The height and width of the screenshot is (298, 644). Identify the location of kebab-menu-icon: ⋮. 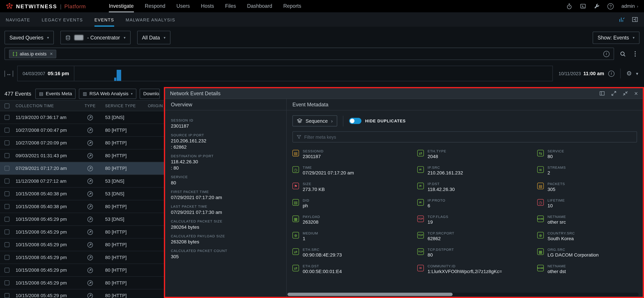
(635, 54).